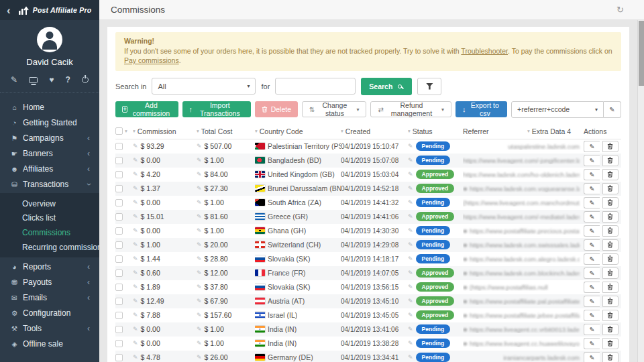 This screenshot has width=644, height=362. What do you see at coordinates (429, 86) in the screenshot?
I see `filter-button` at bounding box center [429, 86].